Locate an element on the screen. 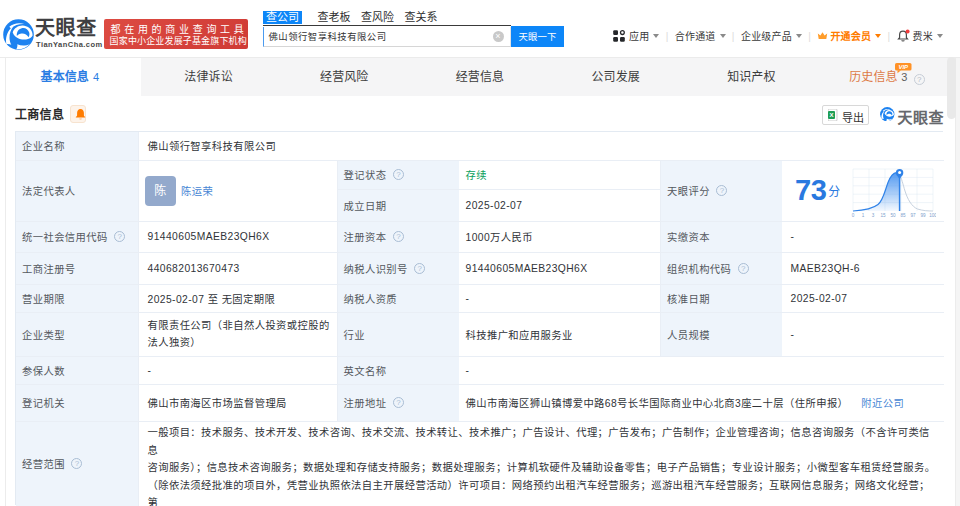 This screenshot has height=506, width=960. svg-text: VIP is located at coordinates (904, 67).